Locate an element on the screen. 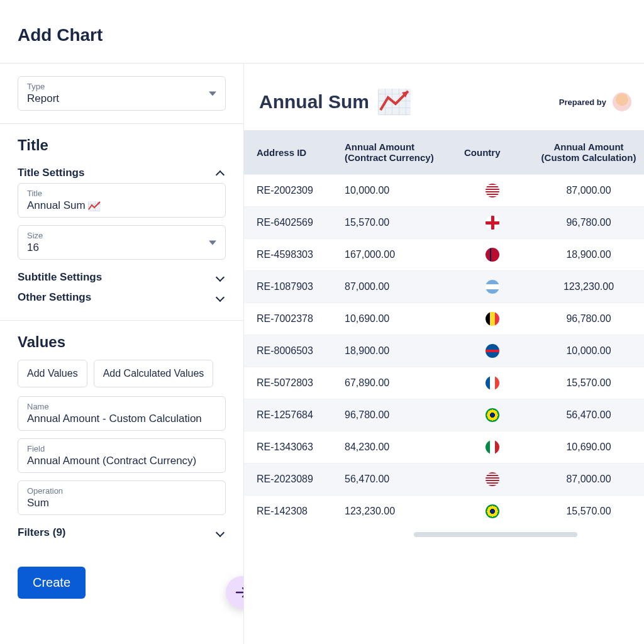  cell-annual-amount: 96,780.00 is located at coordinates (392, 415).